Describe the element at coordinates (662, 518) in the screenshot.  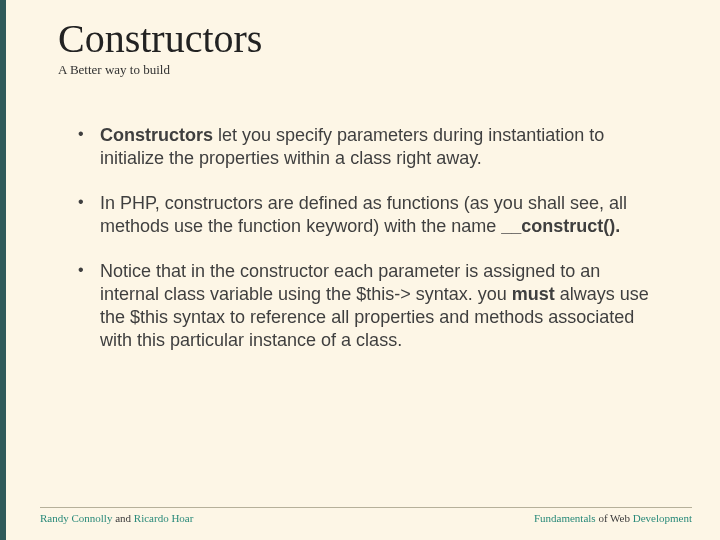
I see `book-title-word: Development` at that location.